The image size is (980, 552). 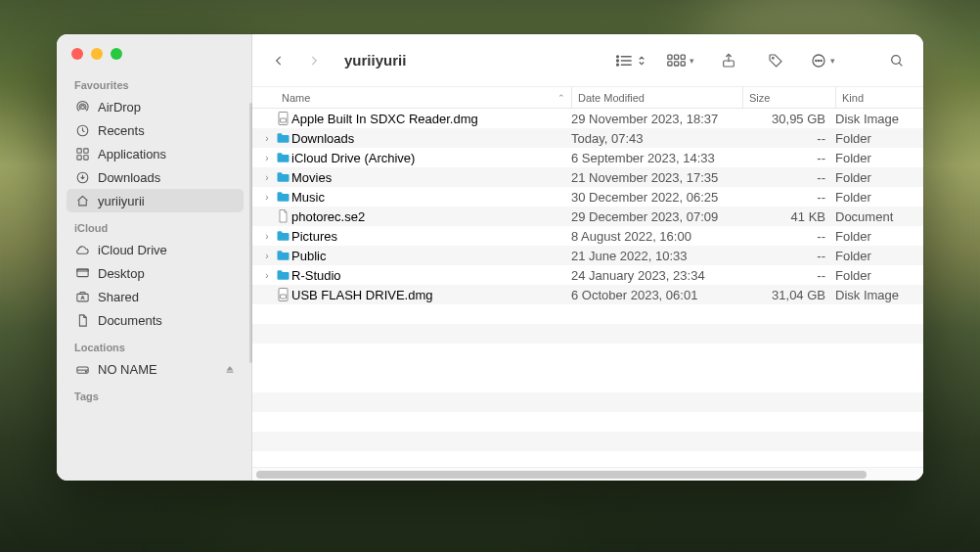 What do you see at coordinates (431, 256) in the screenshot?
I see `file-name: Public` at bounding box center [431, 256].